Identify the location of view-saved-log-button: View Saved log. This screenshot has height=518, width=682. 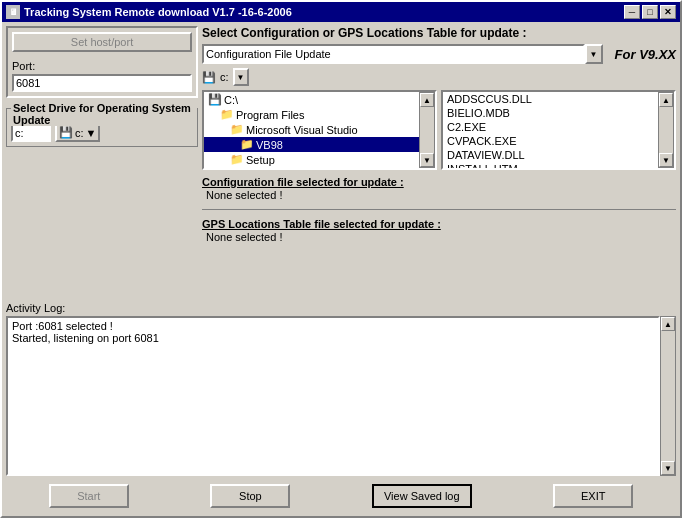
(422, 496).